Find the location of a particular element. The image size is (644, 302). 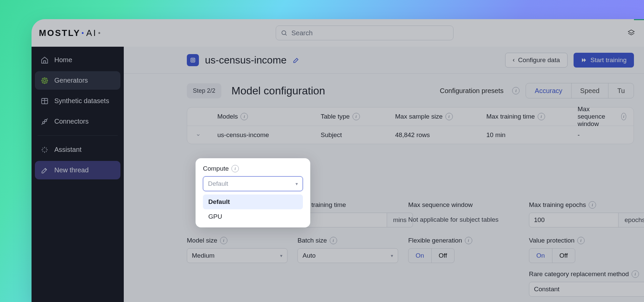

select-batch-size: Auto ▾ is located at coordinates (348, 256).